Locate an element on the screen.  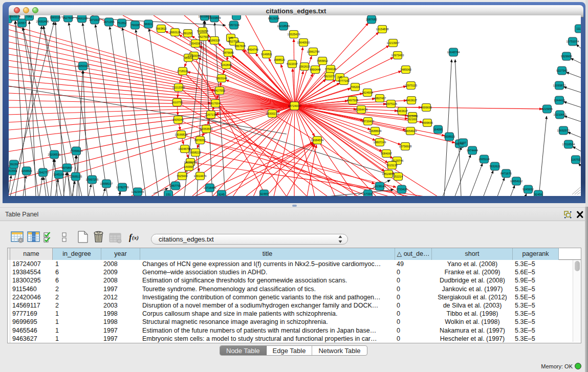
svg-text: 14136141 is located at coordinates (380, 186).